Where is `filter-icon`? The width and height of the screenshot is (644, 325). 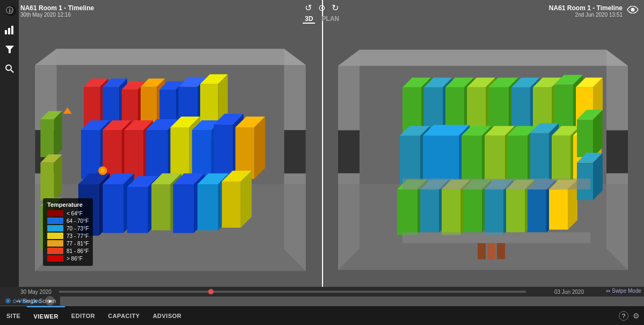 filter-icon is located at coordinates (10, 49).